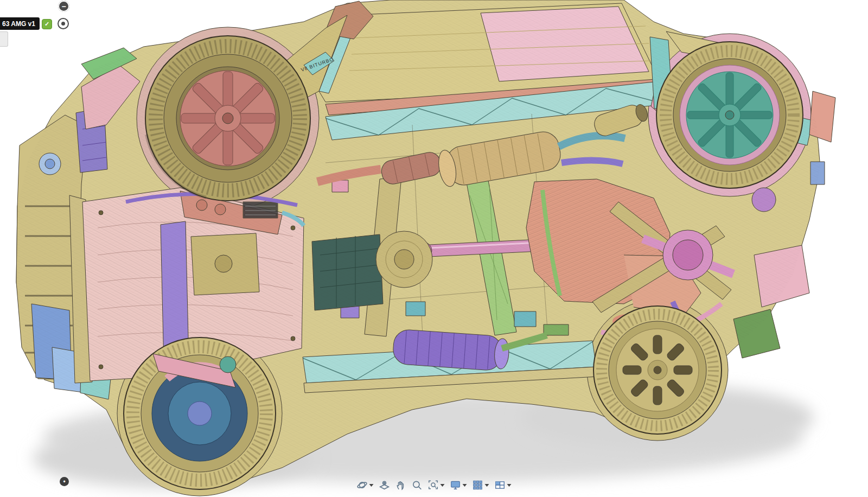 This screenshot has width=868, height=497. What do you see at coordinates (434, 485) in the screenshot?
I see `navigation-toolbar` at bounding box center [434, 485].